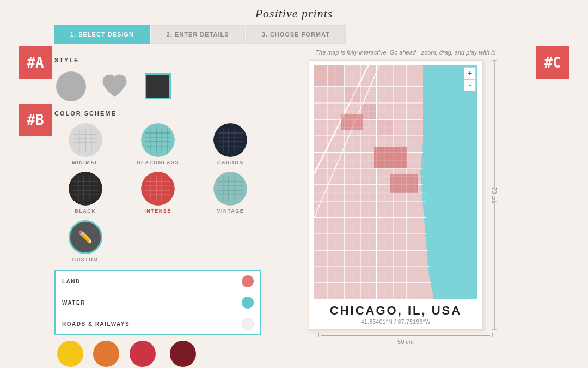  What do you see at coordinates (158, 86) in the screenshot?
I see `square-icon` at bounding box center [158, 86].